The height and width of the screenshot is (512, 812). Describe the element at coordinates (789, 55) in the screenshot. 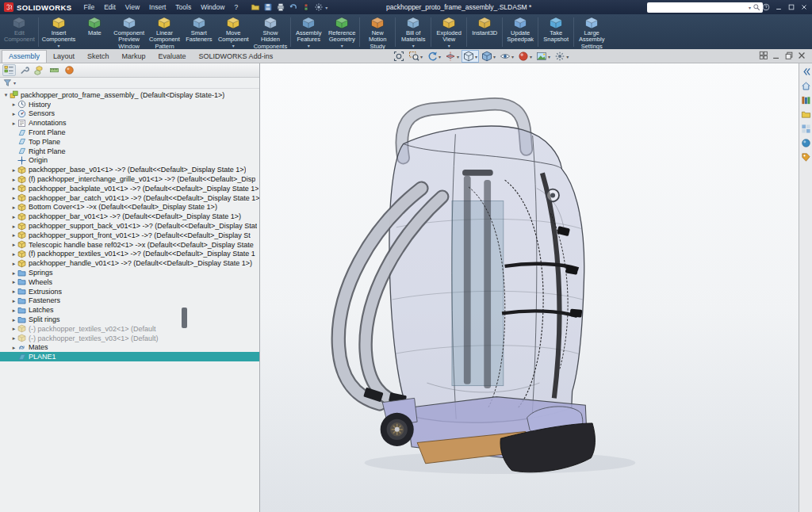

I see `restore-doc-button` at that location.